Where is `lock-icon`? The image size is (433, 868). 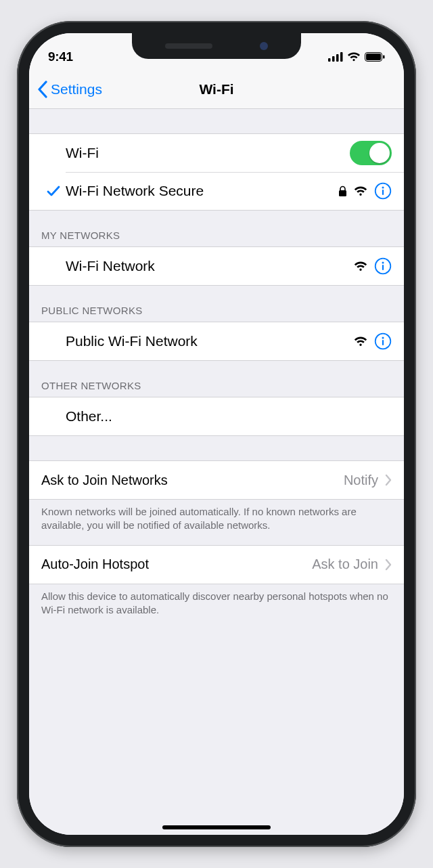
lock-icon is located at coordinates (342, 191).